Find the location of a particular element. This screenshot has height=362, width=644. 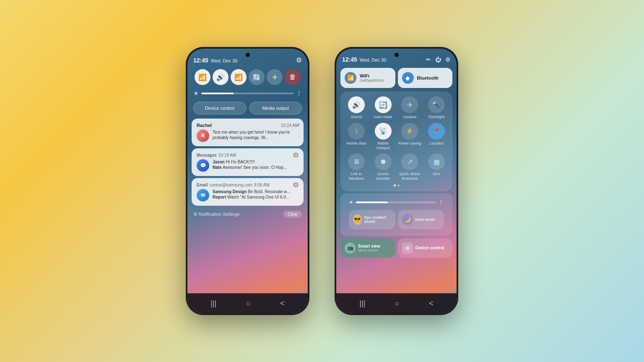

rachel-notif-header: Rachel 10:24 AM is located at coordinates (247, 125).